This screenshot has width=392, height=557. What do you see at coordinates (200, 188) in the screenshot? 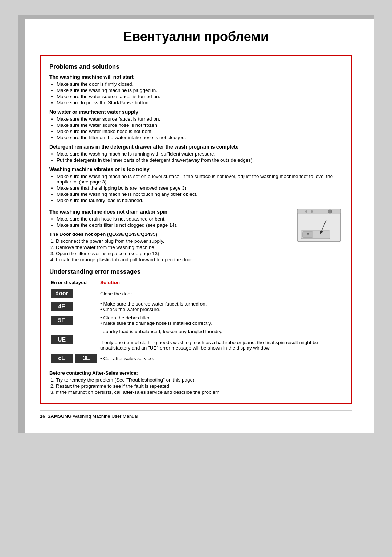
I see `list-item: Make sure that the shipping bolts are re…` at bounding box center [200, 188].